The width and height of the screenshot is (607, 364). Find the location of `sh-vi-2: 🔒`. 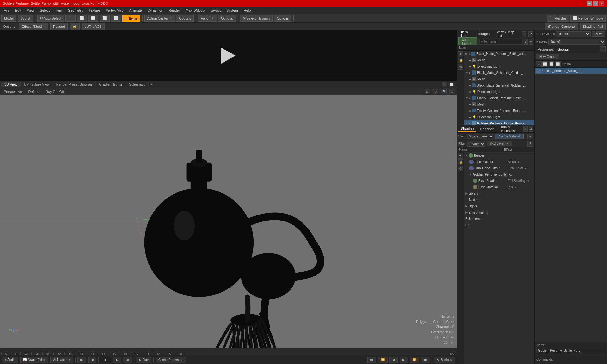

sh-vi-2: 🔒 is located at coordinates (461, 162).